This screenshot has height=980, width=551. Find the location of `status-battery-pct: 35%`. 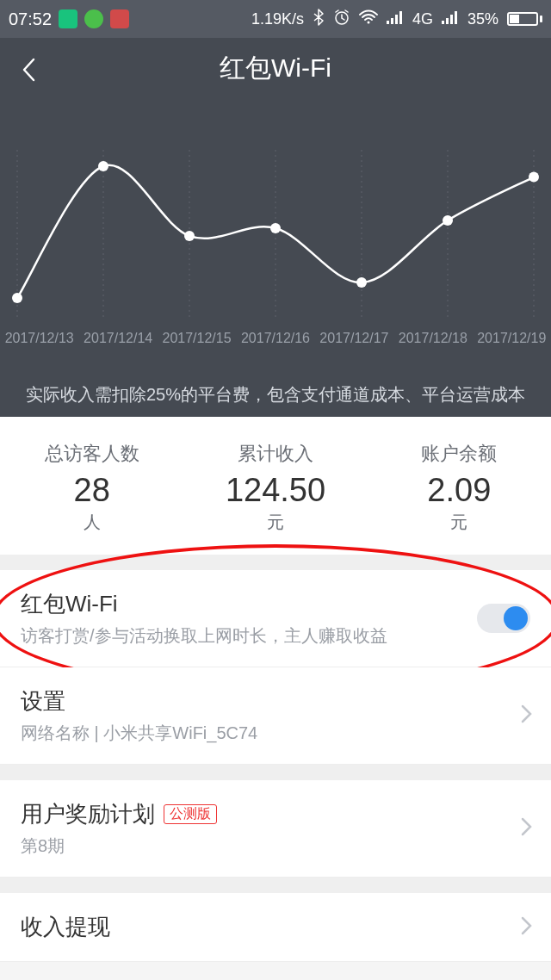

status-battery-pct: 35% is located at coordinates (483, 19).